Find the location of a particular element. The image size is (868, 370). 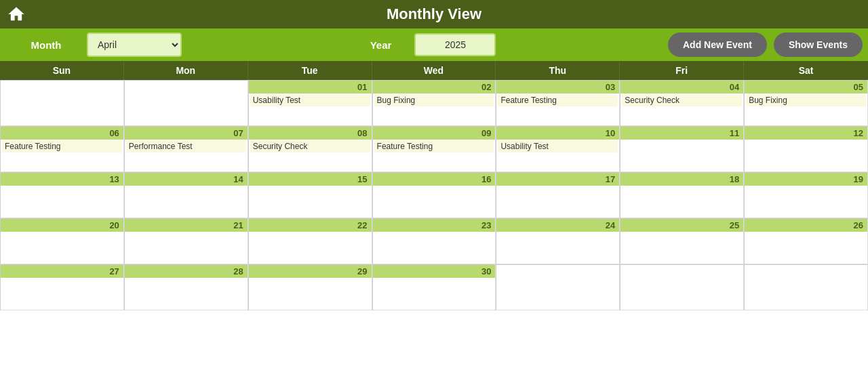

cal-cell: 15 is located at coordinates (311, 195).